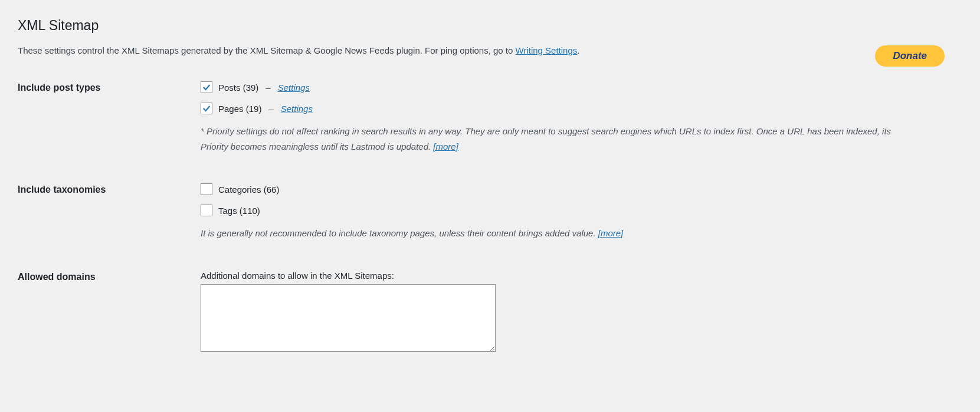 Image resolution: width=980 pixels, height=412 pixels. What do you see at coordinates (549, 233) in the screenshot?
I see `taxonomies-note: It is generally not recommended to inclu…` at bounding box center [549, 233].